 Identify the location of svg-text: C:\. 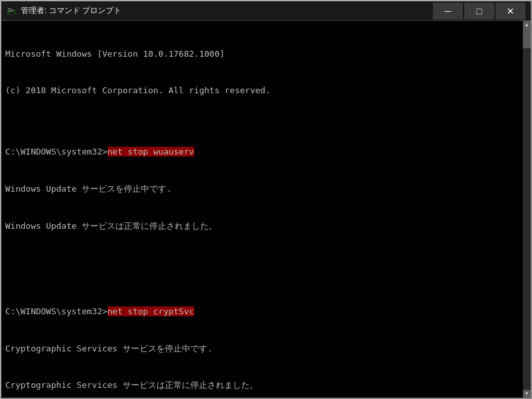
(12, 13).